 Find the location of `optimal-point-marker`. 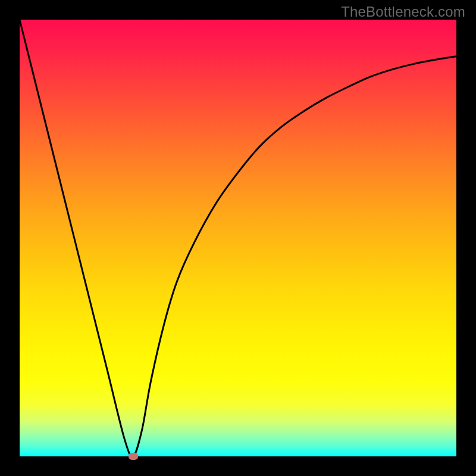

optimal-point-marker is located at coordinates (133, 456).